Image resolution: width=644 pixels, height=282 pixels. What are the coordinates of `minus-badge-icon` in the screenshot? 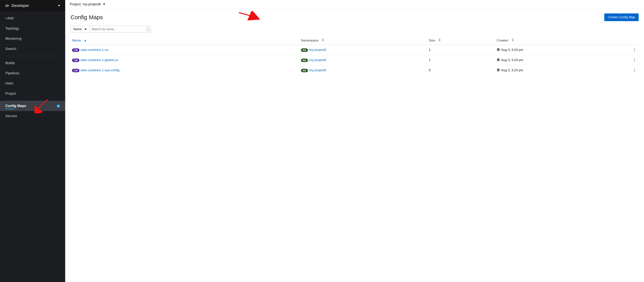 It's located at (58, 106).